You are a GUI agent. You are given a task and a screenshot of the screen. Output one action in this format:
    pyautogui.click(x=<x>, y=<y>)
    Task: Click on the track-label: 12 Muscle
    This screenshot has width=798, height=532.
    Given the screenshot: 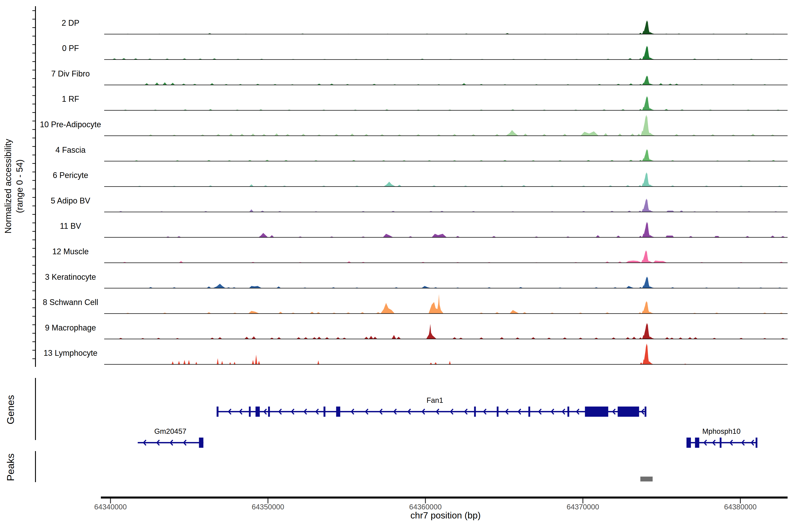 What is the action you would take?
    pyautogui.click(x=71, y=252)
    